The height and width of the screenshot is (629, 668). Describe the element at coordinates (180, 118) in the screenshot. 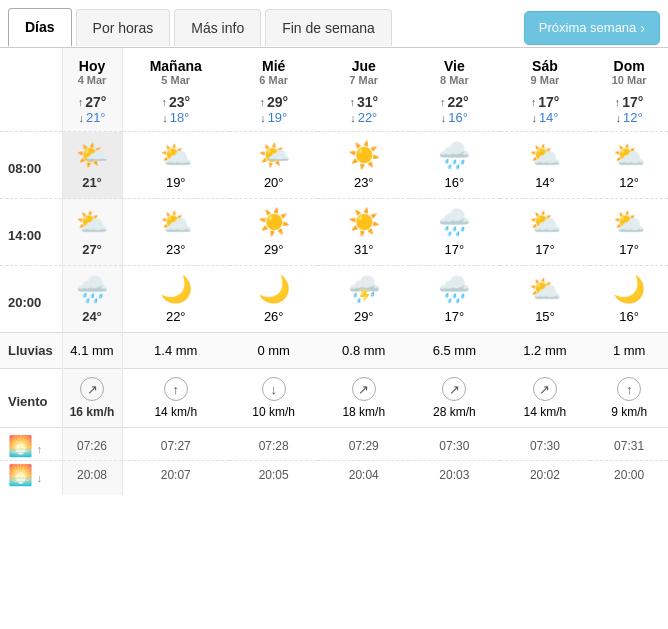

I see `temp-lo-1: 18°` at that location.